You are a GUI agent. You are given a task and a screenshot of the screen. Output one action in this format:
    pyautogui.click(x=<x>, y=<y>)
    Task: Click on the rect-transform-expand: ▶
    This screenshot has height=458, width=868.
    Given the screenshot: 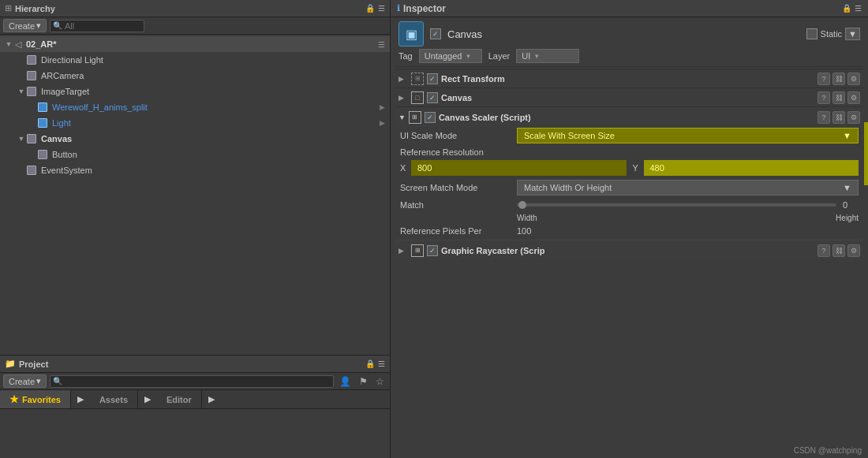 What is the action you would take?
    pyautogui.click(x=403, y=79)
    